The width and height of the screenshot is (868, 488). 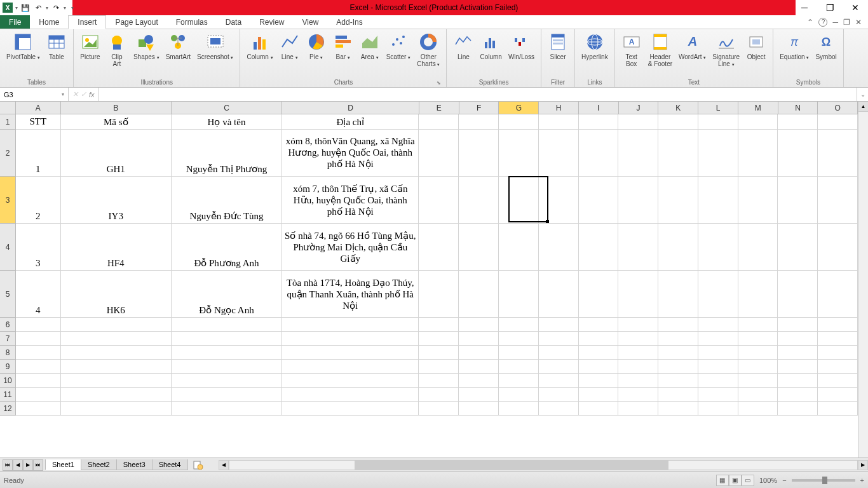 I want to click on cell-L4, so click(x=718, y=247).